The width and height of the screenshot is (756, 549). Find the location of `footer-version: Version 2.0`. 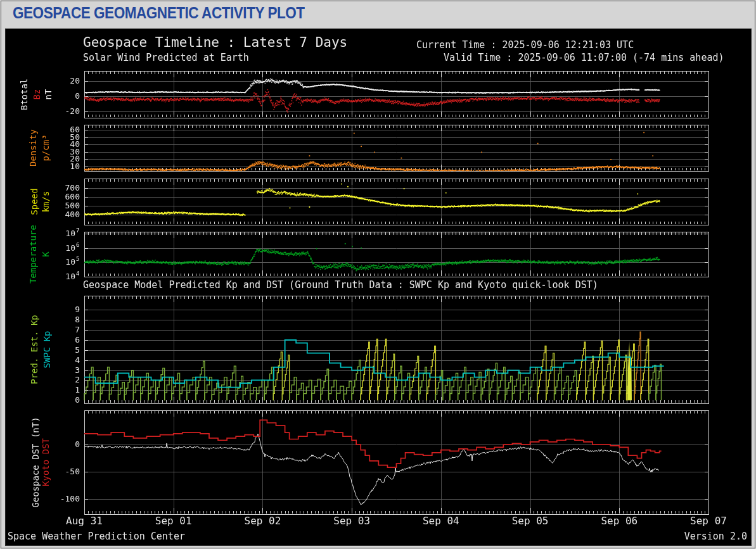

footer-version: Version 2.0 is located at coordinates (716, 537).